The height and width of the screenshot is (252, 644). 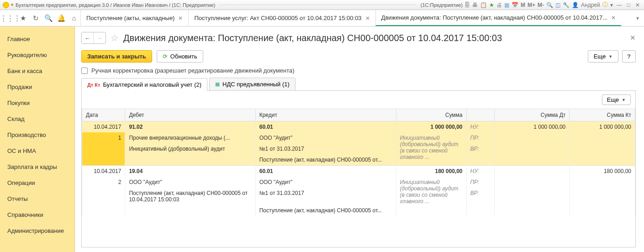 What do you see at coordinates (37, 215) in the screenshot?
I see `sidebar-item: Справочники` at bounding box center [37, 215].